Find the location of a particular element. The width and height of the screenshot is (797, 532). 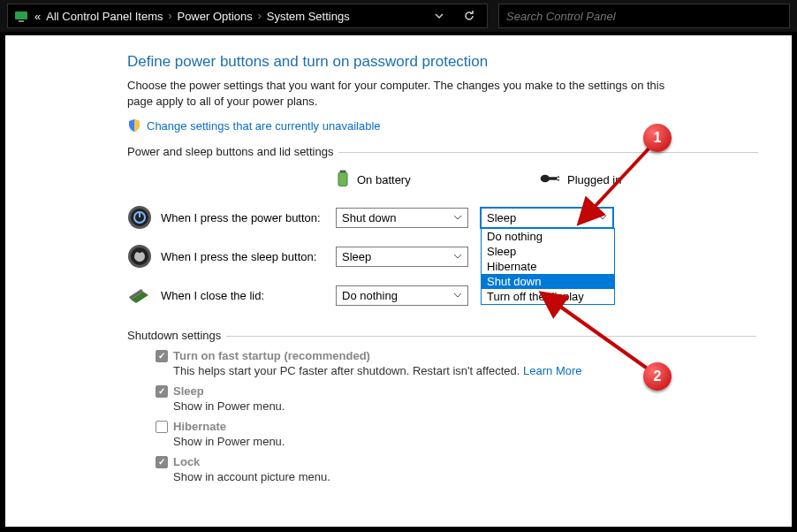

row-sleep-label: When I press the sleep button: is located at coordinates (248, 256).